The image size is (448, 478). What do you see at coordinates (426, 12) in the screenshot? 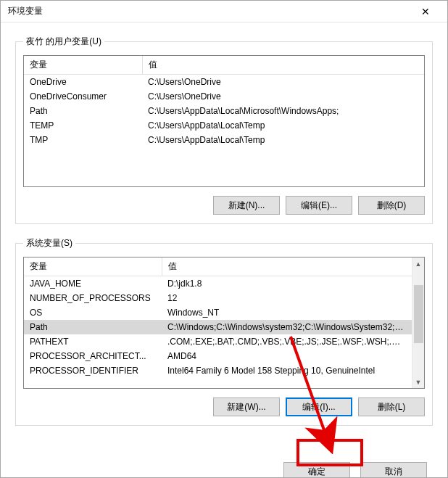
I see `close-button: ✕` at bounding box center [426, 12].